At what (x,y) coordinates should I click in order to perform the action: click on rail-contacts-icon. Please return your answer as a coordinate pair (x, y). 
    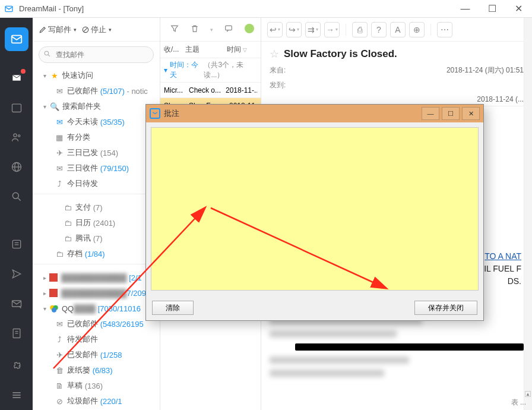
    Looking at the image, I should click on (17, 137).